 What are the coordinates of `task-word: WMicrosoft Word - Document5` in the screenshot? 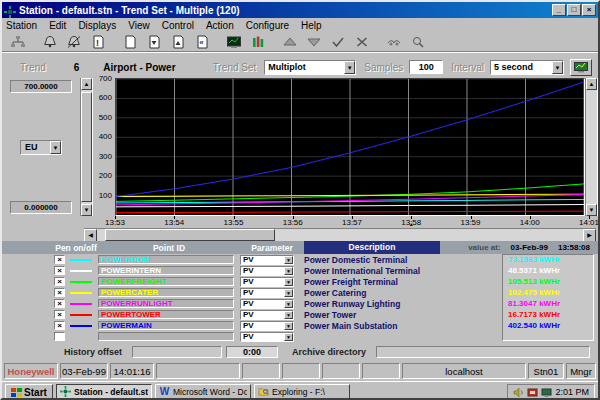 It's located at (203, 392).